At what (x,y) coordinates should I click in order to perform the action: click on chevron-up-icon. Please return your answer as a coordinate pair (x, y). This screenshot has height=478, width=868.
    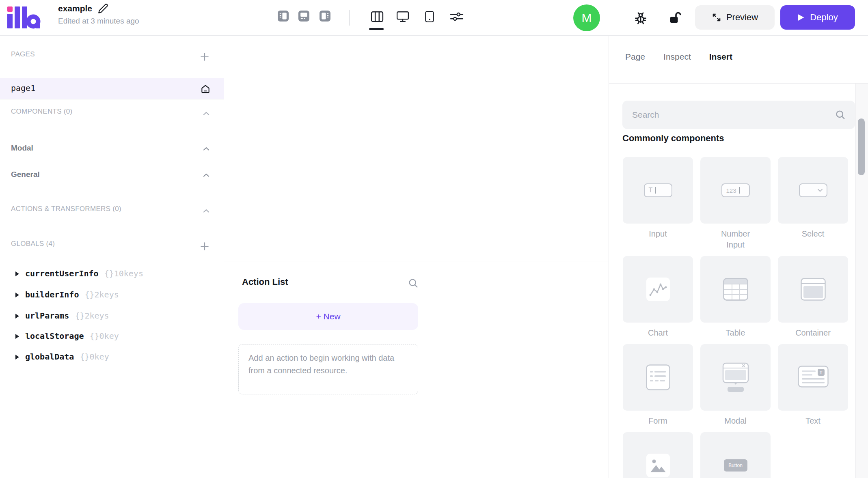
    Looking at the image, I should click on (206, 114).